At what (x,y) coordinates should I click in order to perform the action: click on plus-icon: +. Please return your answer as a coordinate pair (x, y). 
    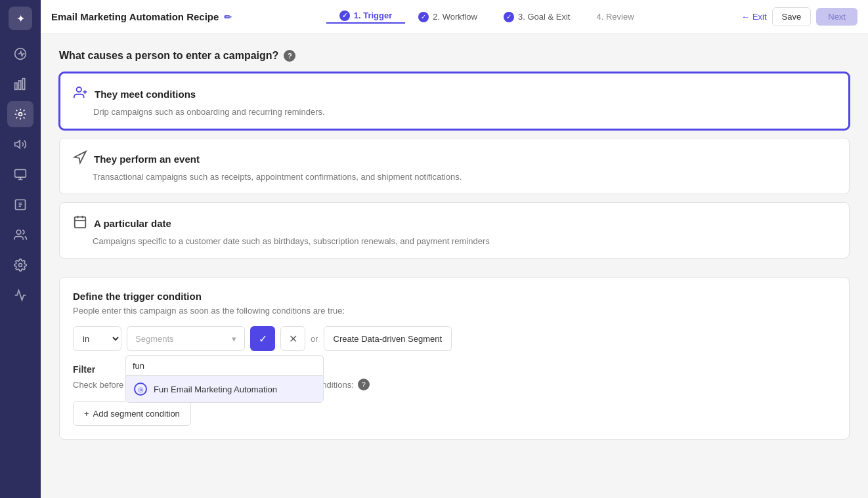
    Looking at the image, I should click on (87, 413).